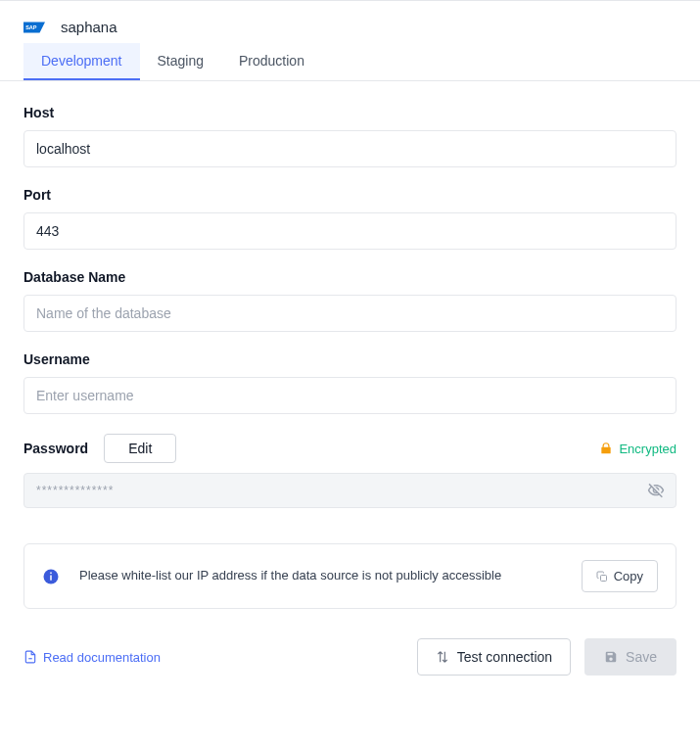  What do you see at coordinates (350, 195) in the screenshot?
I see `port-label: Port` at bounding box center [350, 195].